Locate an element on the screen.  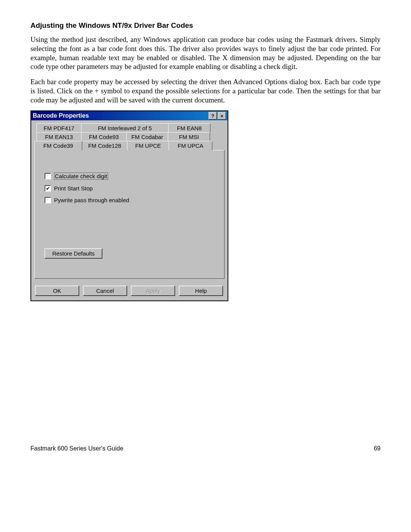
checkbox-label: Calculate check digit is located at coordinates (81, 176).